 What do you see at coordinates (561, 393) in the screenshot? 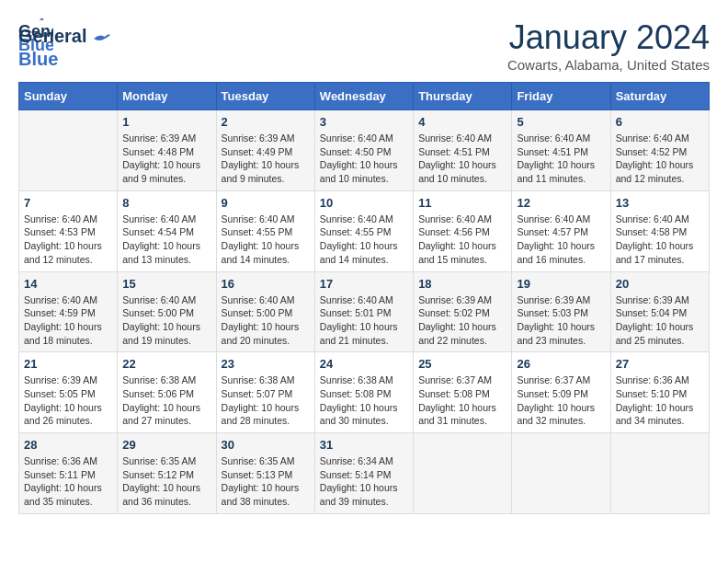
I see `calendar-cell: 26Sunrise: 6:37 AM Sunset: 5:09 PM Dayli…` at bounding box center [561, 393].